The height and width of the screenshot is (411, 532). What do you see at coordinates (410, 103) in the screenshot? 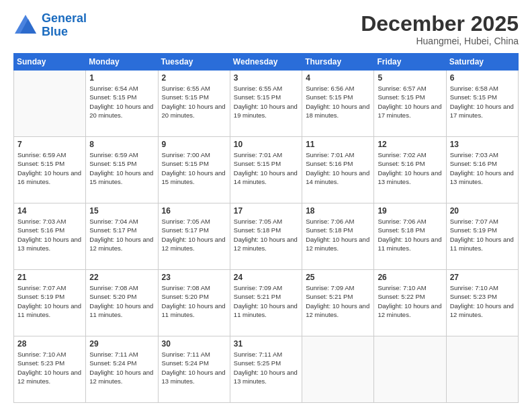
I see `table-row: 5Sunrise: 6:57 AMSunset: 5:15 PMDaylight…` at bounding box center [410, 103].